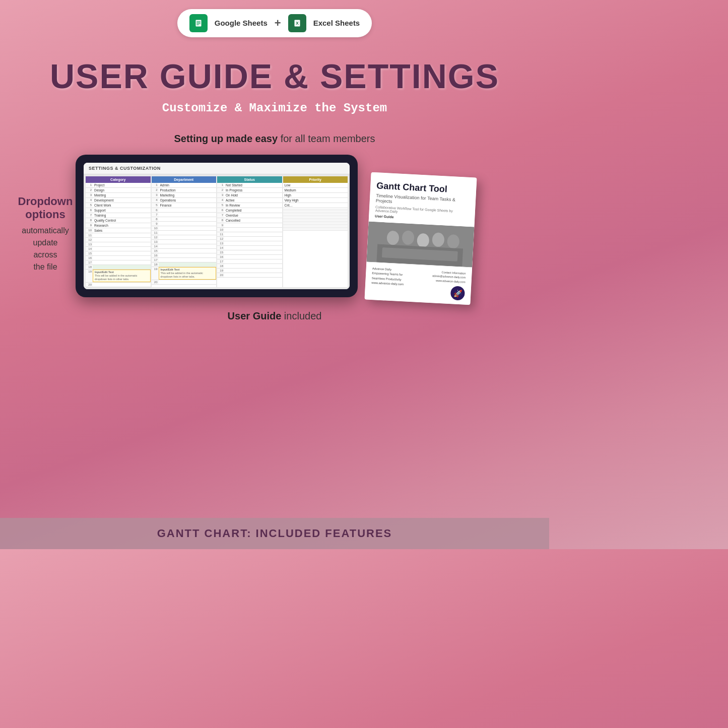 The image size is (728, 728). Describe the element at coordinates (250, 179) in the screenshot. I see `status-header: Status` at that location.